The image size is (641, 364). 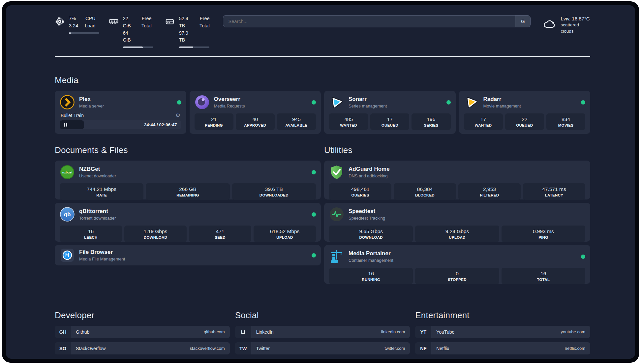 What do you see at coordinates (147, 19) in the screenshot?
I see `ram-free-label: Free` at bounding box center [147, 19].